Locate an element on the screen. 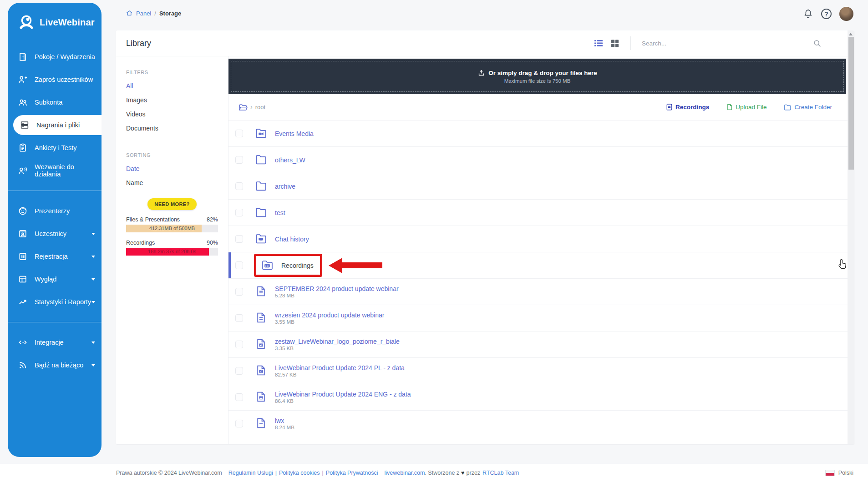 The height and width of the screenshot is (482, 868). open-folder-icon is located at coordinates (243, 107).